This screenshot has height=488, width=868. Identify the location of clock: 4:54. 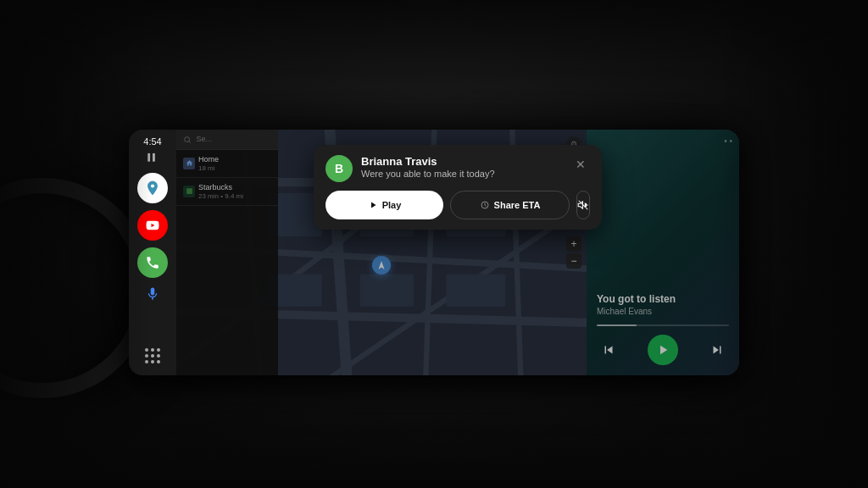
(153, 141).